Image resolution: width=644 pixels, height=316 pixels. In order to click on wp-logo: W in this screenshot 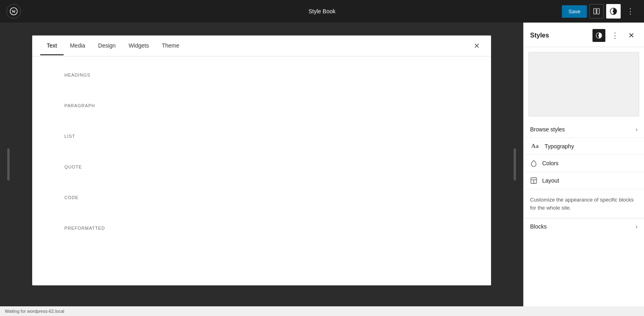, I will do `click(14, 11)`.